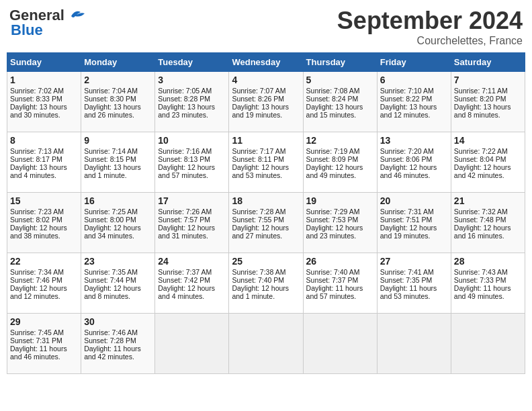 This screenshot has height=411, width=532. Describe the element at coordinates (44, 344) in the screenshot. I see `calendar-cell: 29Sunrise: 7:45 AMSunset: 7:31 PMDayligh…` at that location.